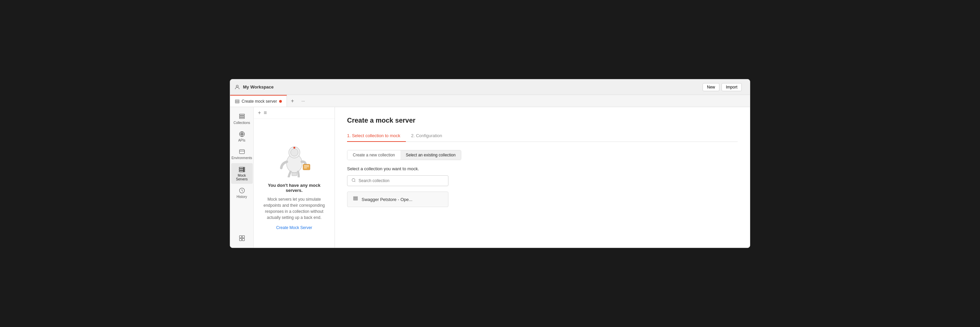 The width and height of the screenshot is (980, 327). I want to click on tab-unsaved-dot, so click(281, 101).